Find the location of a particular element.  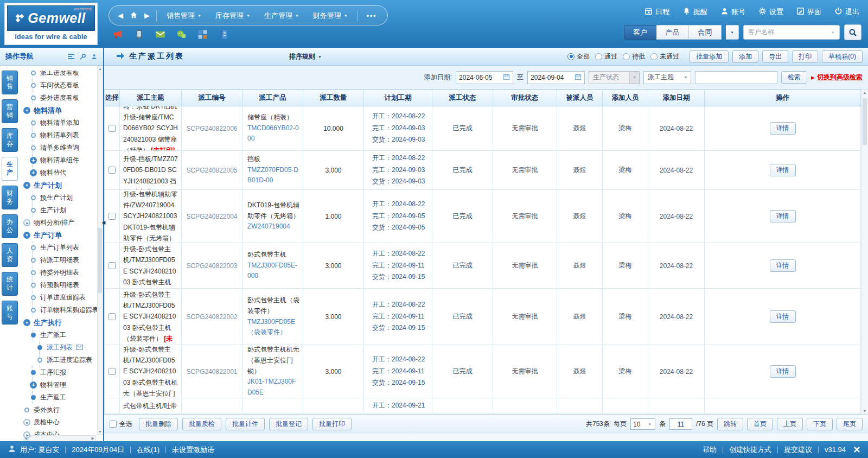

sidebar-item-派工进度看板: 派工进度看板 is located at coordinates (63, 75).